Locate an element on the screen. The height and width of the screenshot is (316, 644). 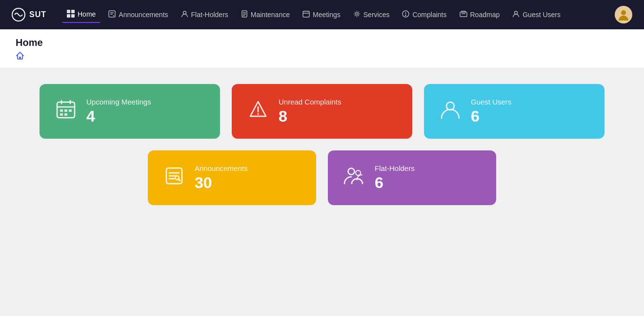
nav-label-flat-holders: Flat-Holders is located at coordinates (210, 15).